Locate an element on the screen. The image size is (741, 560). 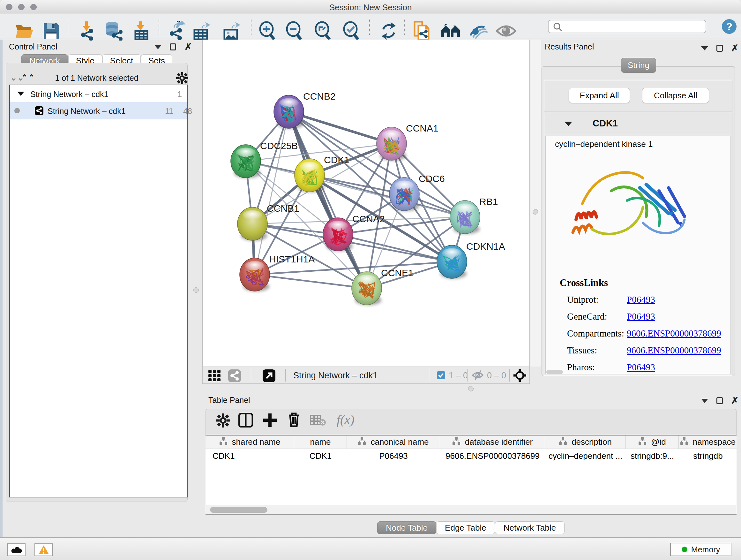
network-node-CDK1 is located at coordinates (310, 176).